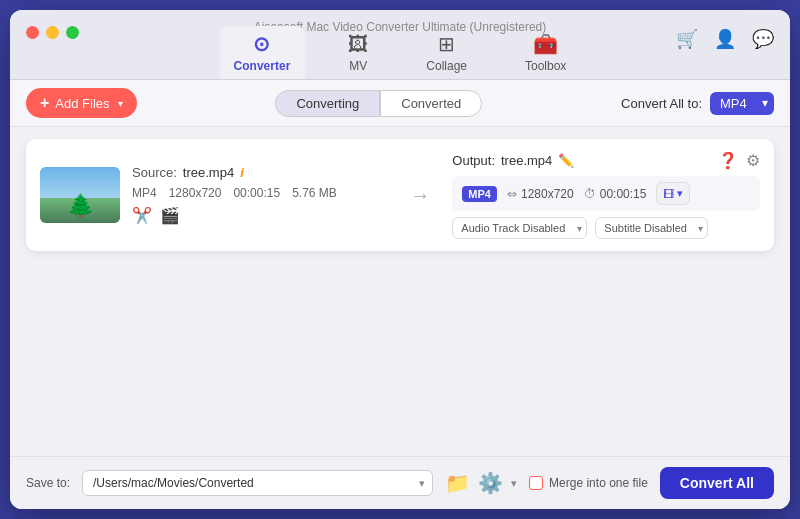  I want to click on tab-collage-label: Collage, so click(446, 66).